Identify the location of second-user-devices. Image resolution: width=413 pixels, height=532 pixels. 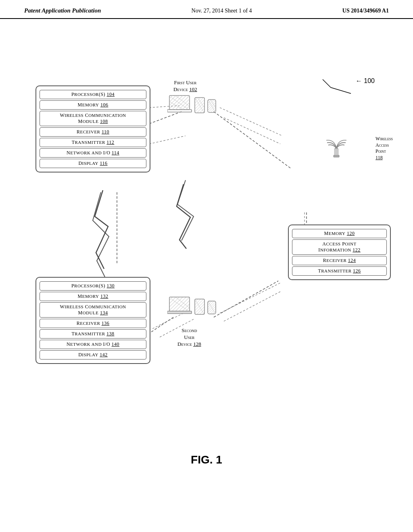
(196, 312).